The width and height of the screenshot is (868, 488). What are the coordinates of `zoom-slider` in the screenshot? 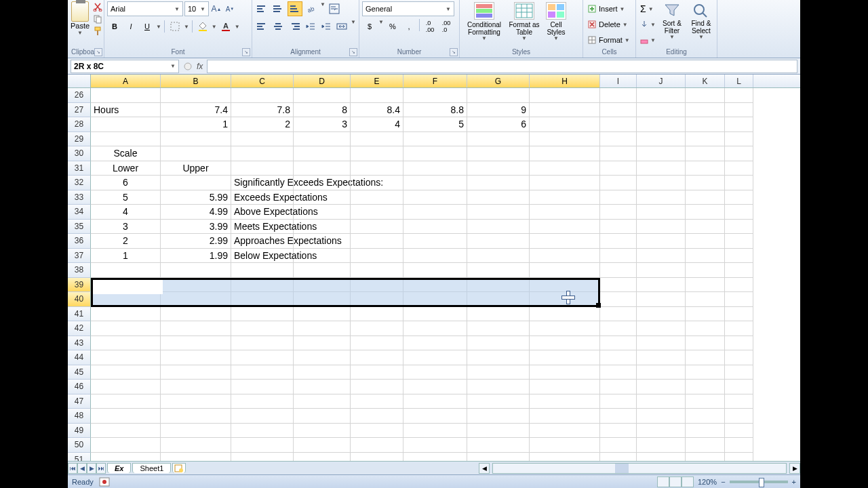 It's located at (759, 482).